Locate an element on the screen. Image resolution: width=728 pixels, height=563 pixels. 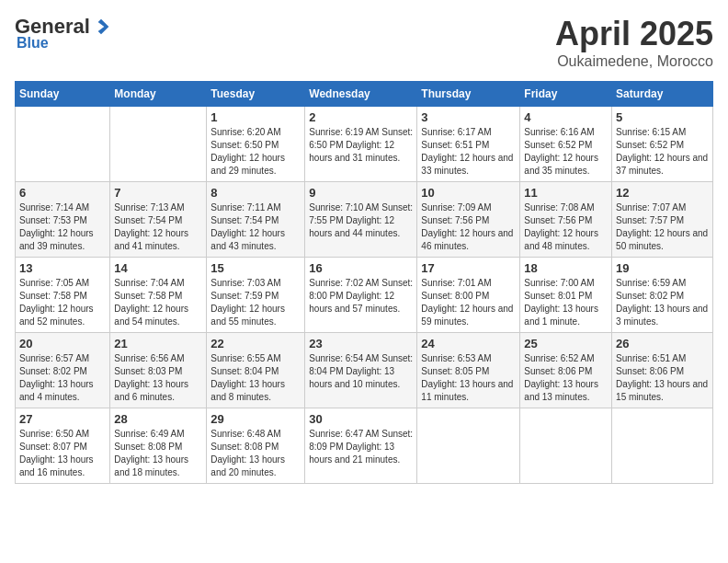
day-number: 7 is located at coordinates (158, 193).